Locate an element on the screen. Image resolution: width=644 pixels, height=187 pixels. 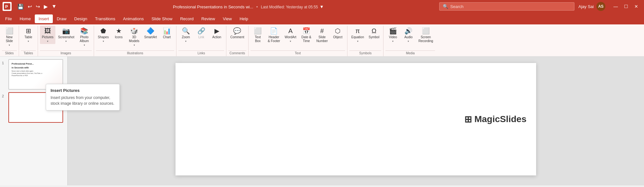
zoom-label: Zoom is located at coordinates (186, 37).